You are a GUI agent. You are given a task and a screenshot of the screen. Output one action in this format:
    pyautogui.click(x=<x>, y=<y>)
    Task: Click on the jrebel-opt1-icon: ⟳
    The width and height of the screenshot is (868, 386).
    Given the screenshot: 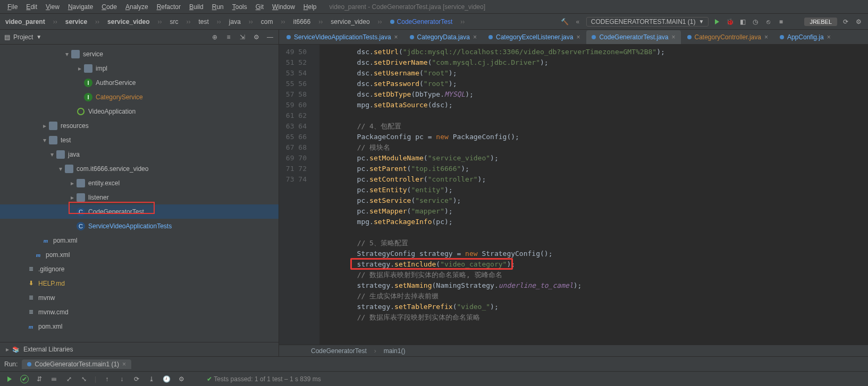 What is the action you would take?
    pyautogui.click(x=846, y=22)
    